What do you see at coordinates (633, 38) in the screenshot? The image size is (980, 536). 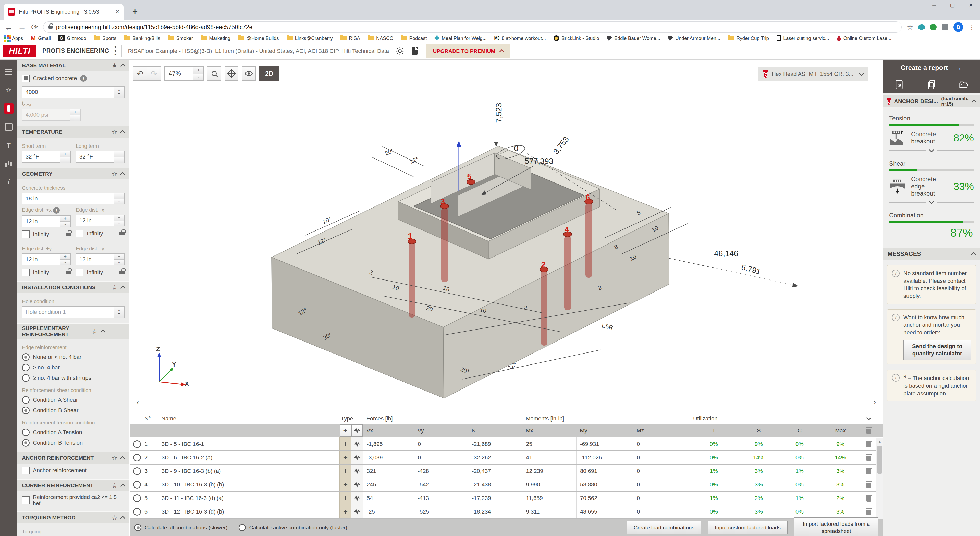 I see `bookmark-item: Eddie Bauer Wome...` at bounding box center [633, 38].